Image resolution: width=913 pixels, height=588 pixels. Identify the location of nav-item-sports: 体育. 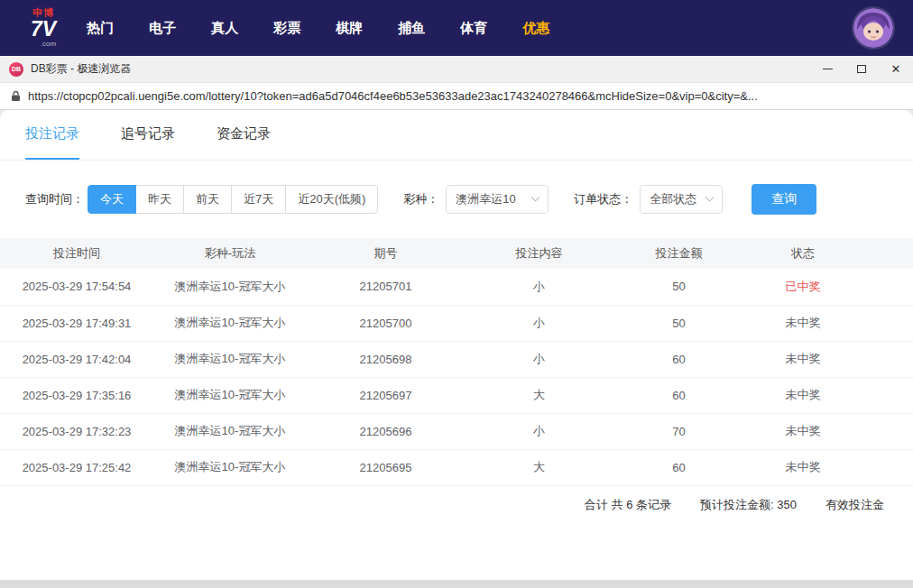
(474, 29).